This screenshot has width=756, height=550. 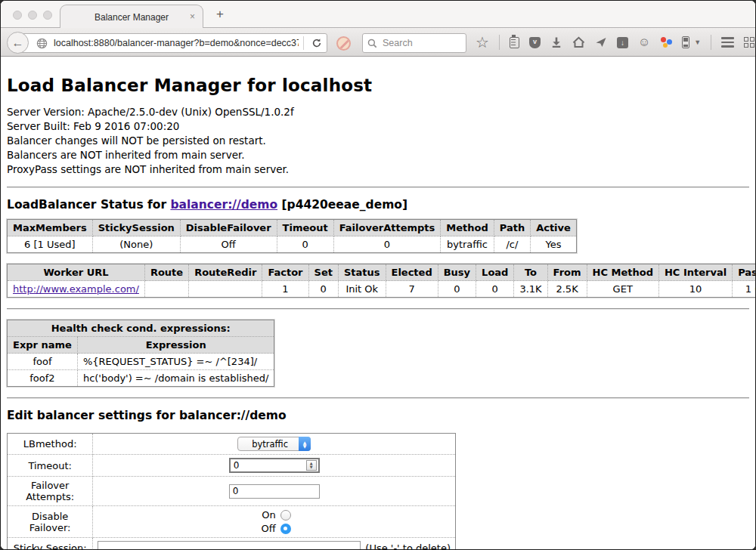 I want to click on battery-addon-icon, so click(x=686, y=42).